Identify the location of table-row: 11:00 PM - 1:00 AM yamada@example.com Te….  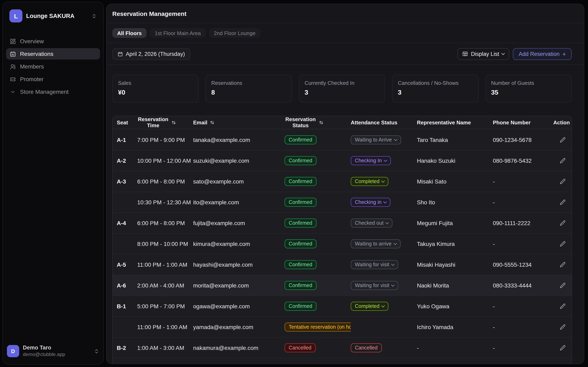
(342, 327).